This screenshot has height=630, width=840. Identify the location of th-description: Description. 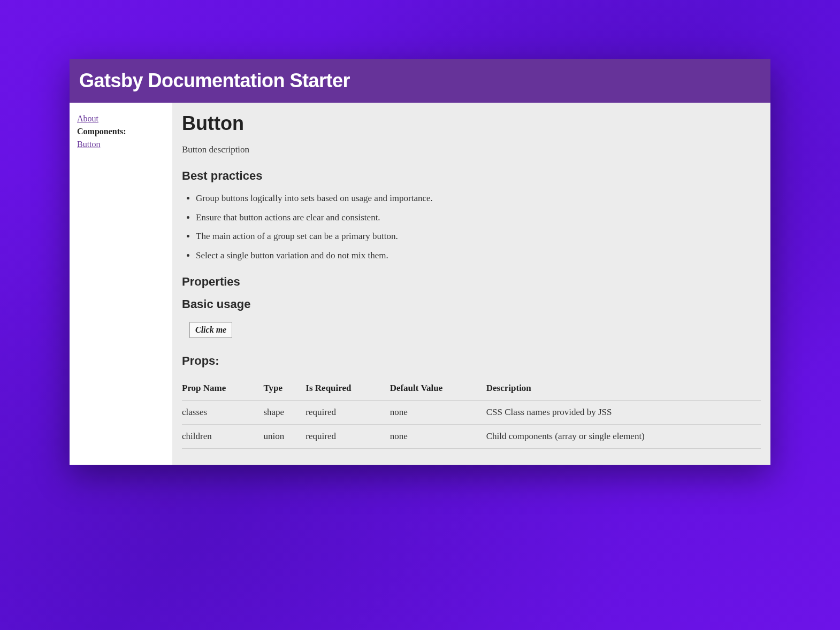
(624, 388).